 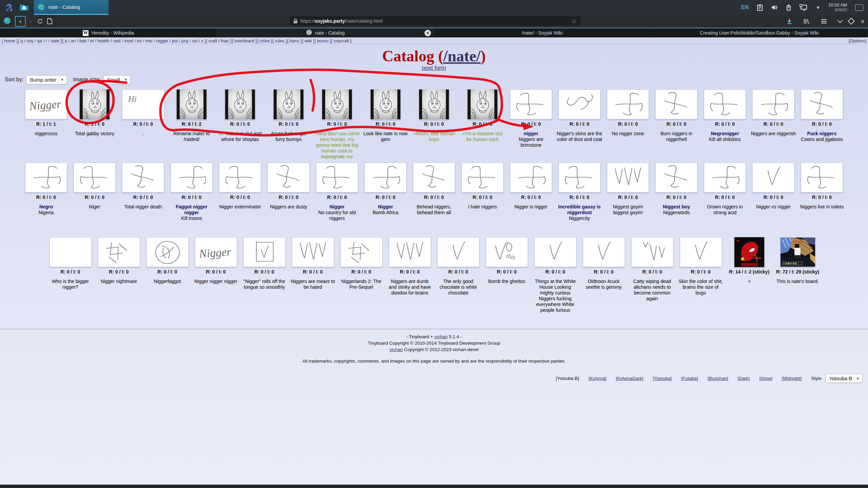 I want to click on catalog-thread: R: 0 / I: 0Niggerfaggot, so click(x=167, y=261).